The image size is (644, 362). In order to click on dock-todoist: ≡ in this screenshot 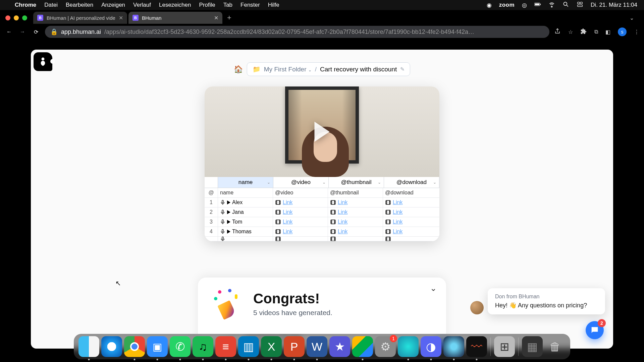, I will do `click(226, 347)`.